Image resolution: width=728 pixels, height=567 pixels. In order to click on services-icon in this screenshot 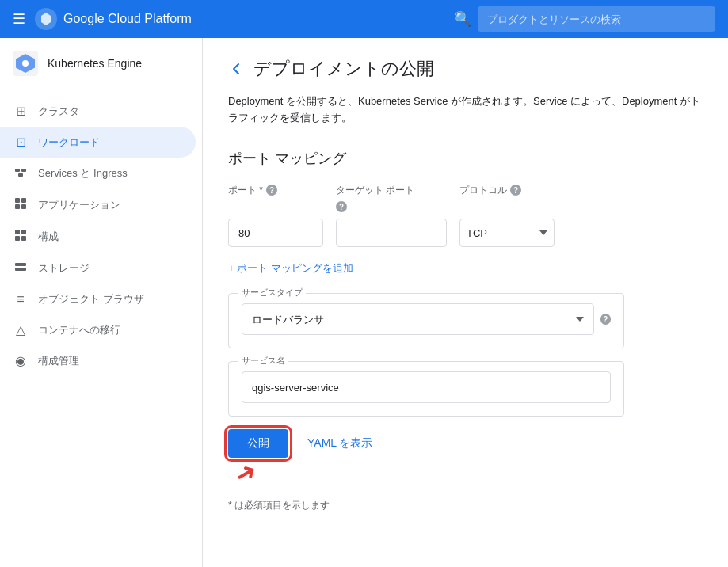, I will do `click(21, 173)`.